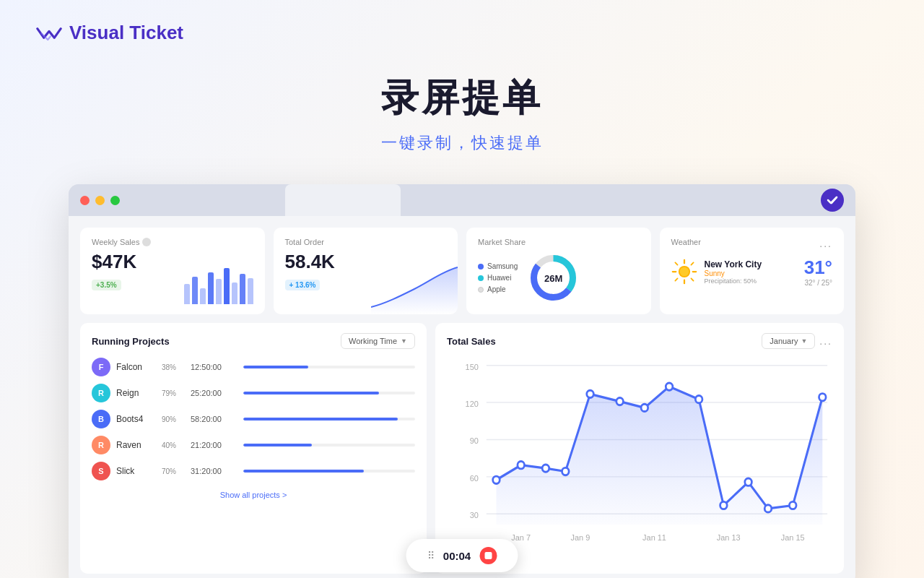 The image size is (924, 578). I want to click on show-all-container: Show all projects >, so click(253, 494).